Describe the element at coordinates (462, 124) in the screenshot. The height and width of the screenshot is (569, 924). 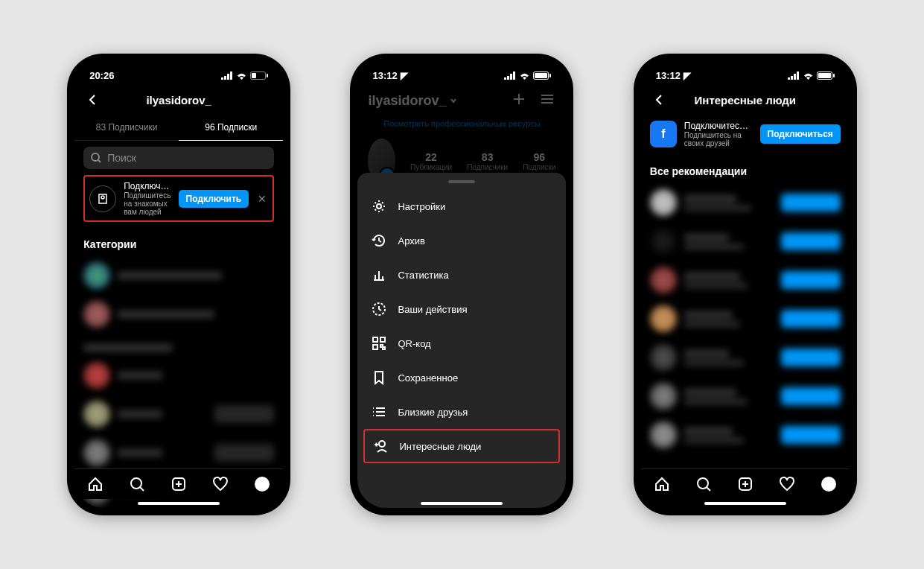
I see `pro-resources-link: Посмотреть профессиональные ресурсы` at that location.